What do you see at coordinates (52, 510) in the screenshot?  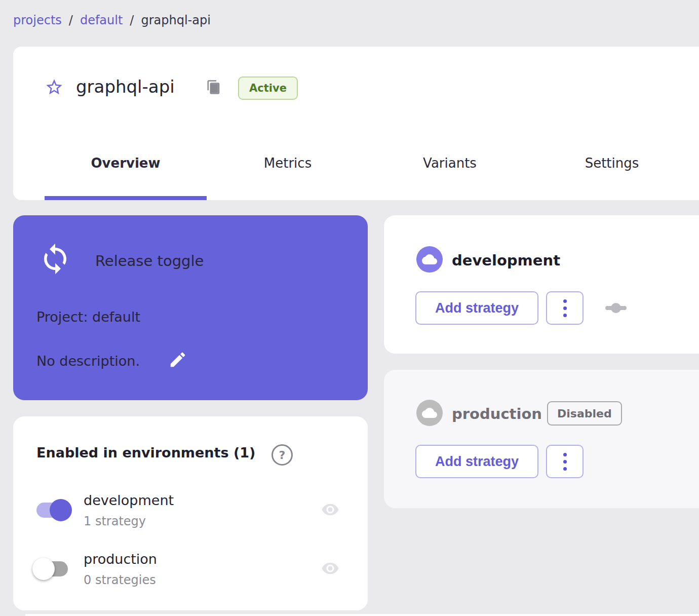 I see `environment-toggle-development` at bounding box center [52, 510].